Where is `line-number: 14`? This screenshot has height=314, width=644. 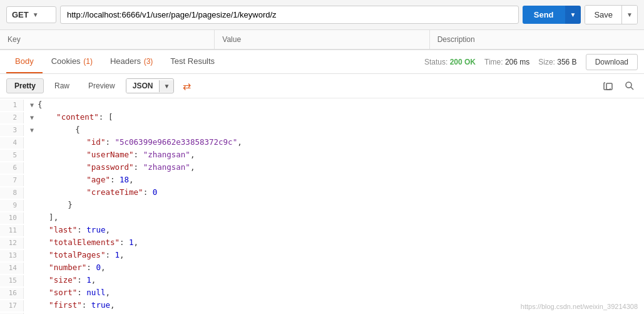
line-number: 14 is located at coordinates (12, 268).